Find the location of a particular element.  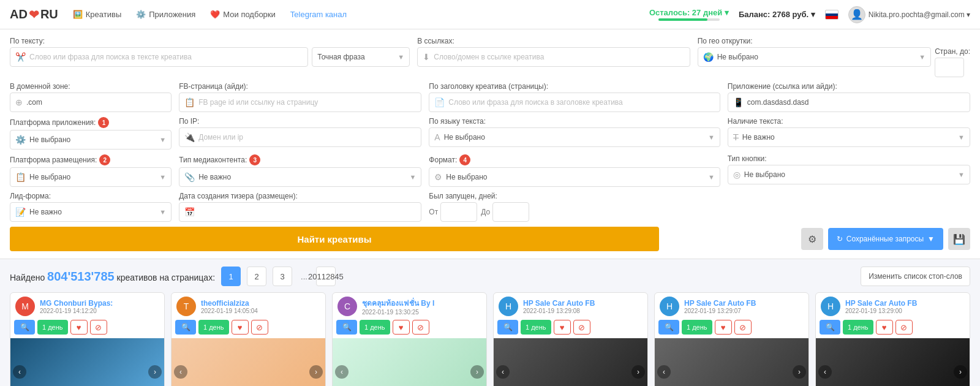

card-5-prev: ‹ is located at coordinates (825, 372).